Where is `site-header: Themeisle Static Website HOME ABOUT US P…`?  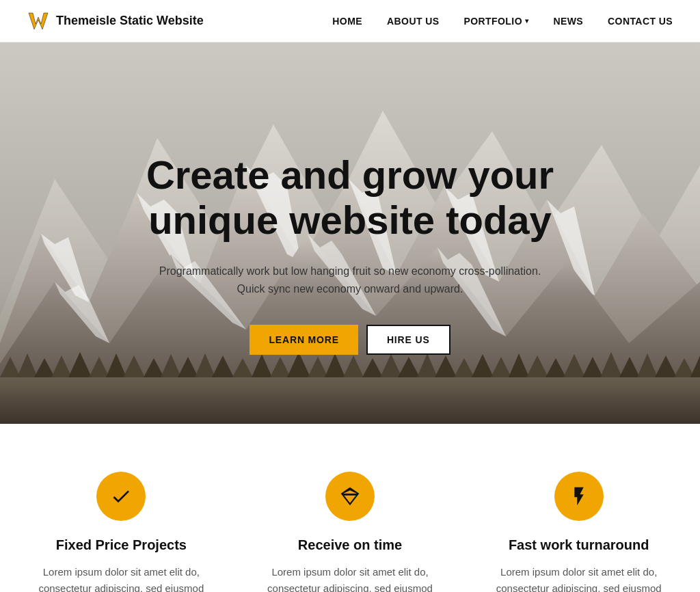
site-header: Themeisle Static Website HOME ABOUT US P… is located at coordinates (350, 21).